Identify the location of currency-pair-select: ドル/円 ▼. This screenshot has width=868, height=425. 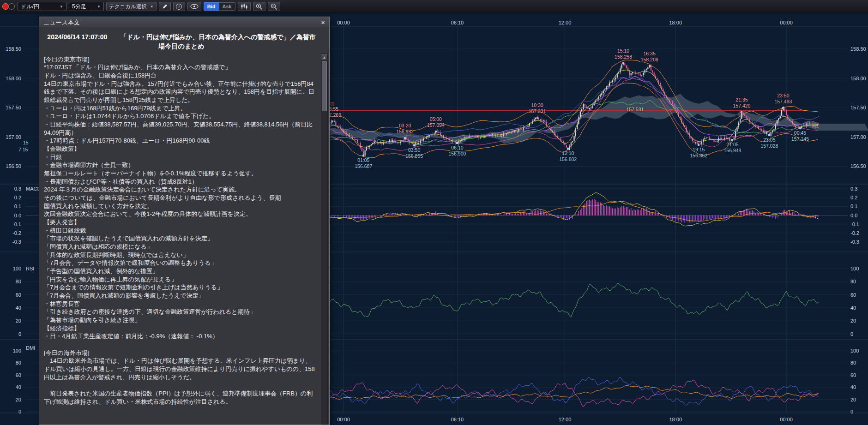
(42, 6).